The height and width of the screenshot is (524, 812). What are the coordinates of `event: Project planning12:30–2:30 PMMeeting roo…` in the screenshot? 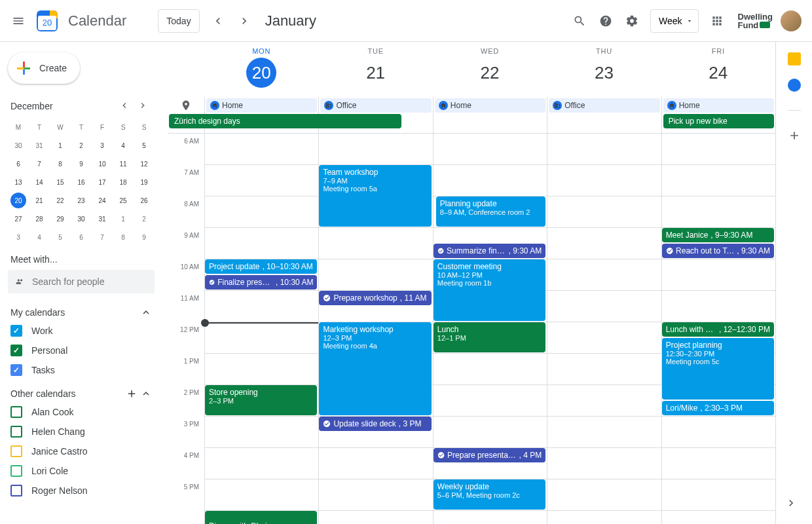 It's located at (718, 369).